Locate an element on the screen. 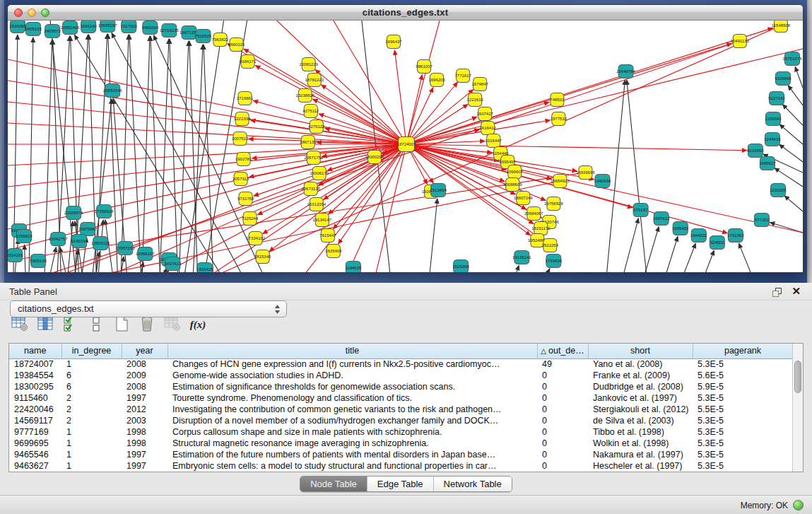 This screenshot has height=514, width=812. teal-node: 9227343 is located at coordinates (777, 99).